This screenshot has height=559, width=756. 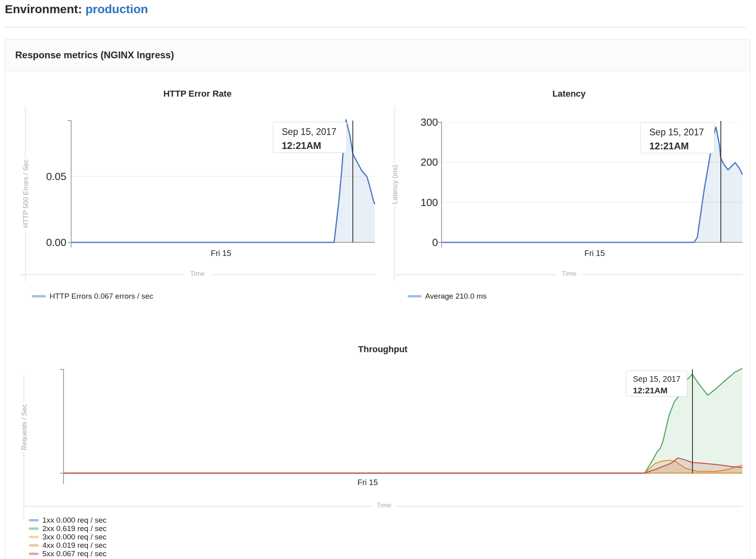 What do you see at coordinates (68, 520) in the screenshot?
I see `legend-row-1xx: 1xx 0.000 req / sec` at bounding box center [68, 520].